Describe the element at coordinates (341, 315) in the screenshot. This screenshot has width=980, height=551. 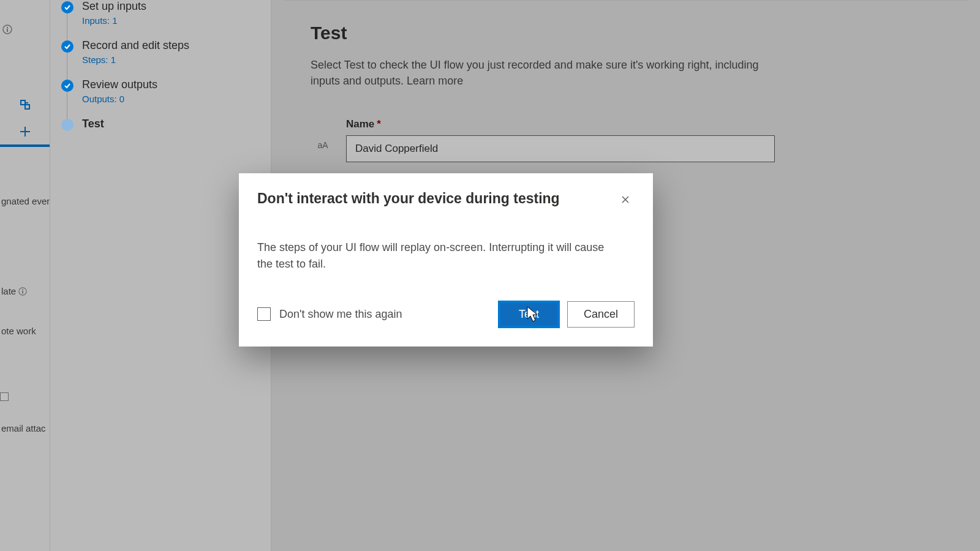
I see `dont-show-label: Don't show me this again` at that location.